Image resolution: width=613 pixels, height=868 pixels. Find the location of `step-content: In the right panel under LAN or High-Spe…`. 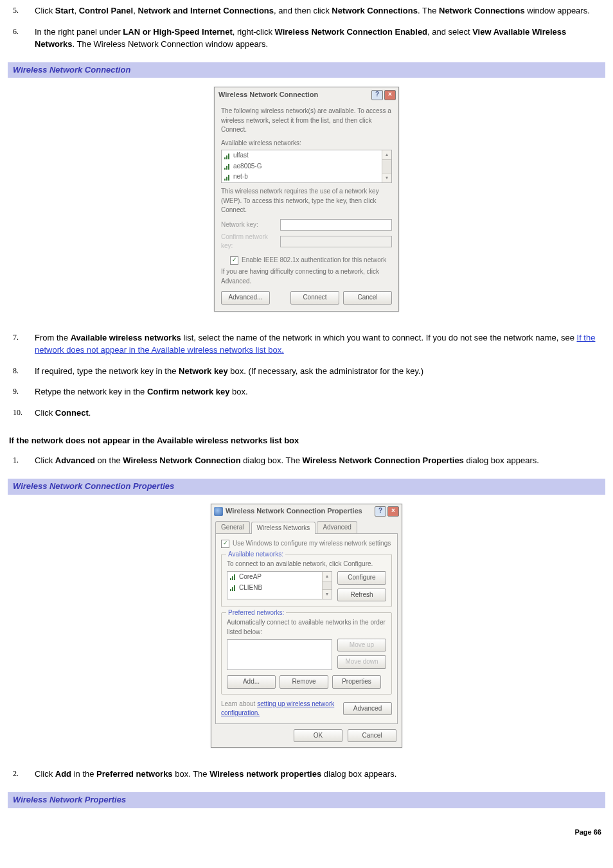

step-content: In the right panel under LAN or High-Spe… is located at coordinates (320, 39).